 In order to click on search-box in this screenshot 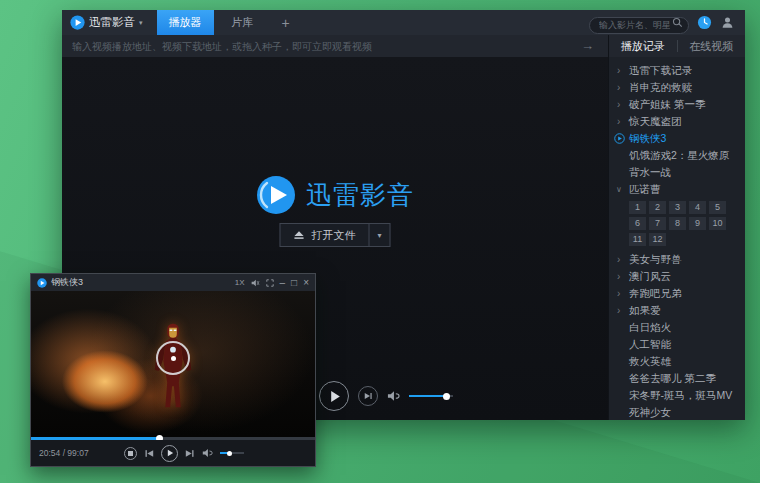, I will do `click(639, 22)`.